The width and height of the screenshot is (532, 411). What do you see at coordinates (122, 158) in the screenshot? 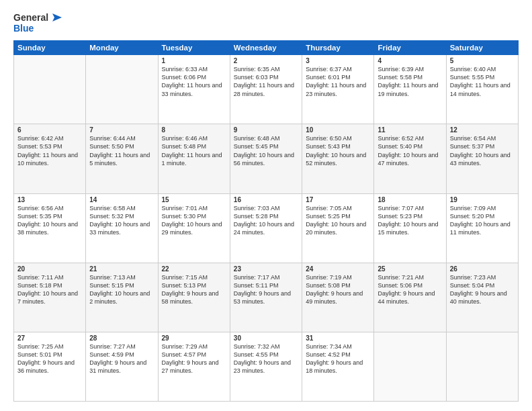
I see `day-cell: 7Sunrise: 6:44 AM Sunset: 5:50 PM Daylig…` at bounding box center [122, 158].